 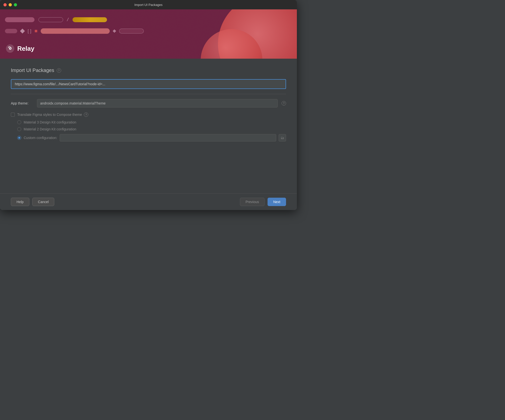 What do you see at coordinates (157, 103) in the screenshot?
I see `app-theme-input` at bounding box center [157, 103].